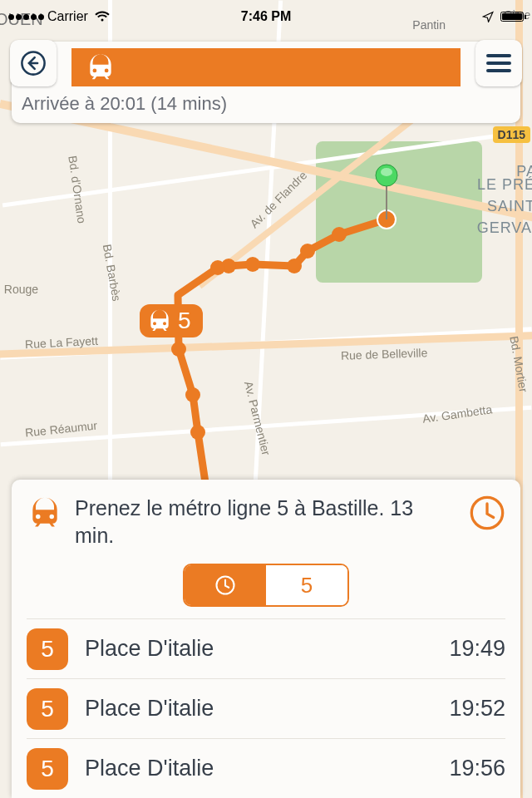 The height and width of the screenshot is (798, 532). I want to click on departure-row: 5 Place D'italie 19:52, so click(266, 708).